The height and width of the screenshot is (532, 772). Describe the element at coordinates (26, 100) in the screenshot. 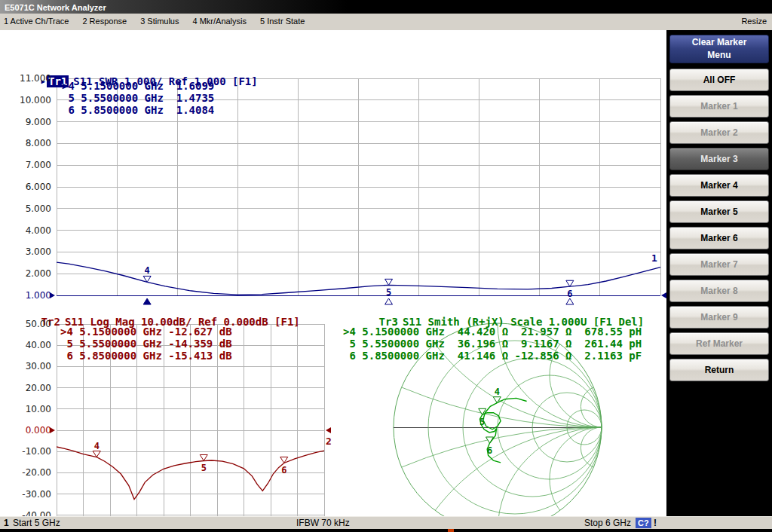

I see `y-axis-label: 10.000` at that location.